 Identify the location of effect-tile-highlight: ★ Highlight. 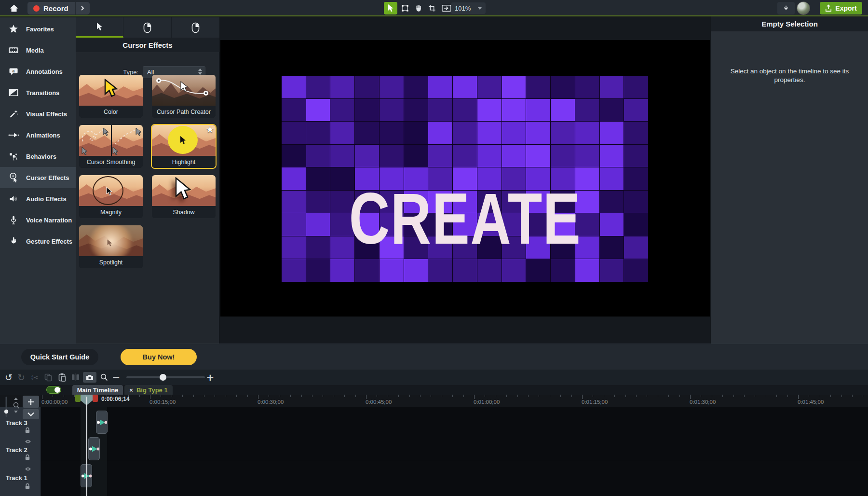
(184, 147).